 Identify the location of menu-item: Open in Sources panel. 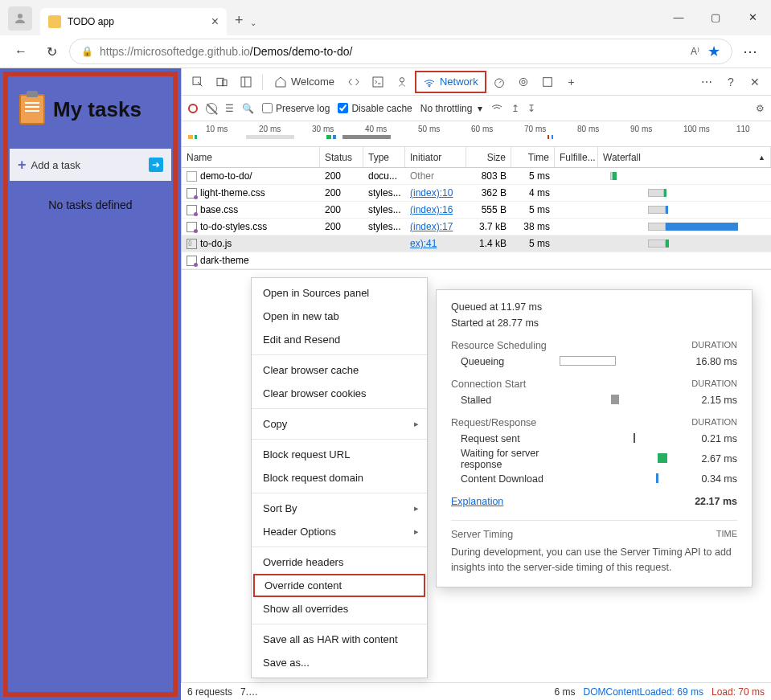
(339, 293).